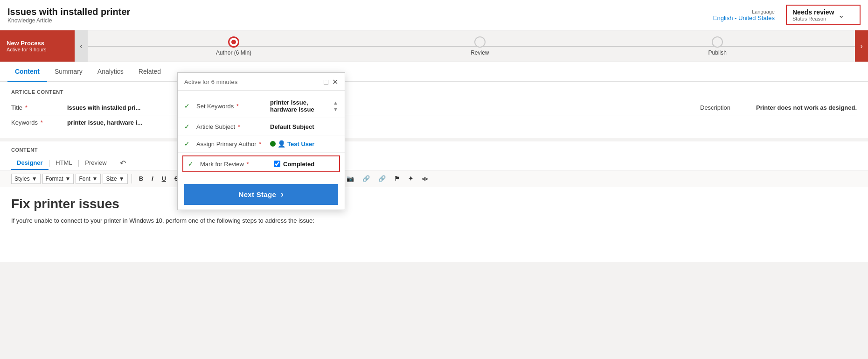 The width and height of the screenshot is (868, 359). I want to click on process-label: New Process Active for 9 hours, so click(37, 46).